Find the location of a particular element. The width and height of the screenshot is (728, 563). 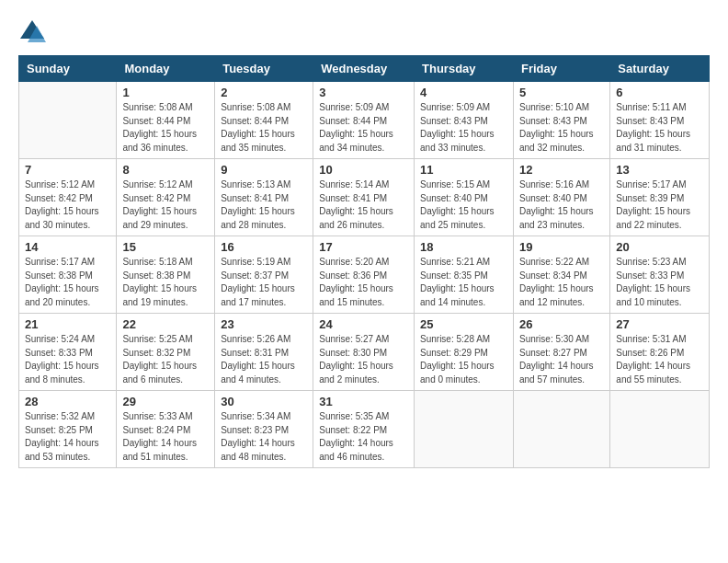

day-number: 8 is located at coordinates (165, 169).